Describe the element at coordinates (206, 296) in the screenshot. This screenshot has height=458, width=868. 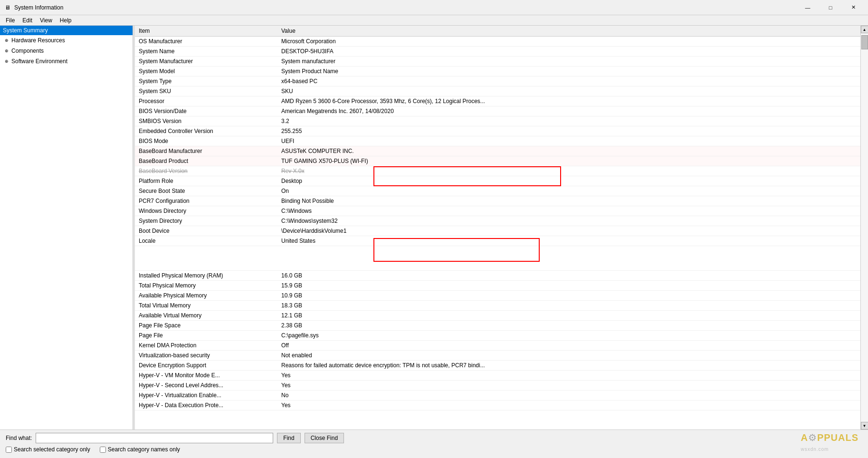
I see `table-cell-item: Available Physical Memory` at that location.